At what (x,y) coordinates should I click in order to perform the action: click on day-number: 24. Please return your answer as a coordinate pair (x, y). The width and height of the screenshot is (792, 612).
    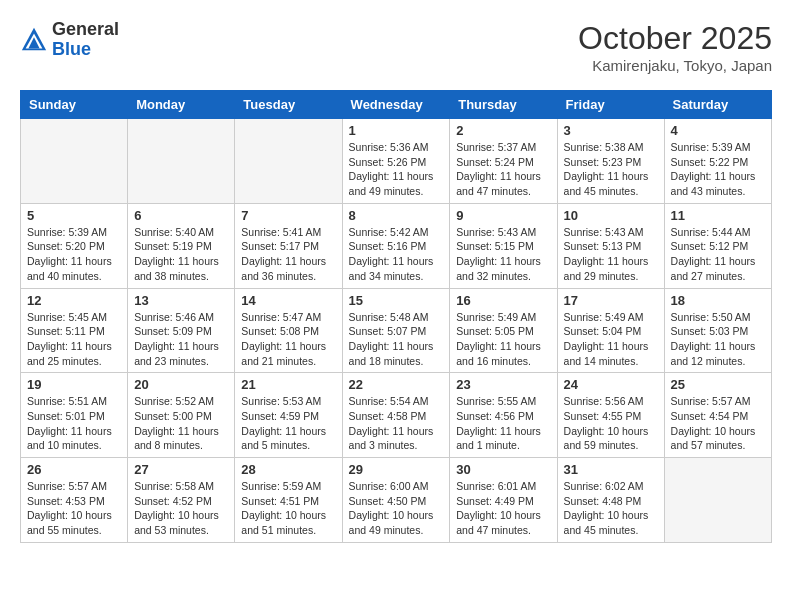
    Looking at the image, I should click on (611, 384).